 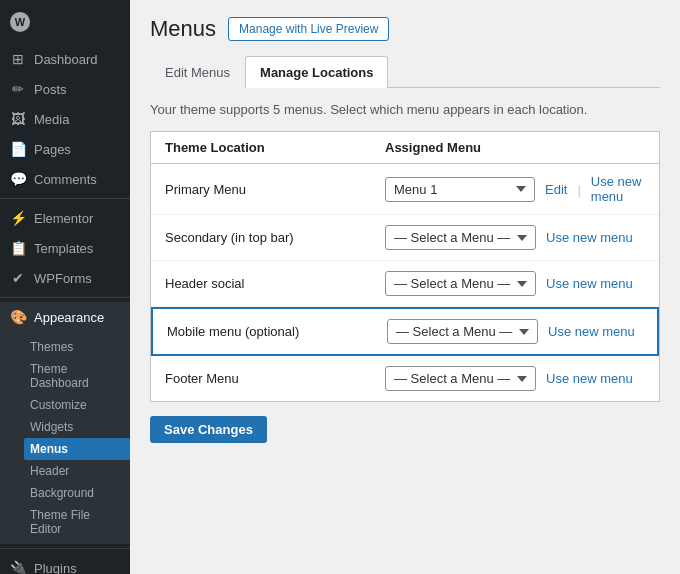 What do you see at coordinates (460, 378) in the screenshot?
I see `menu-select-footer: — Select a Menu —` at bounding box center [460, 378].